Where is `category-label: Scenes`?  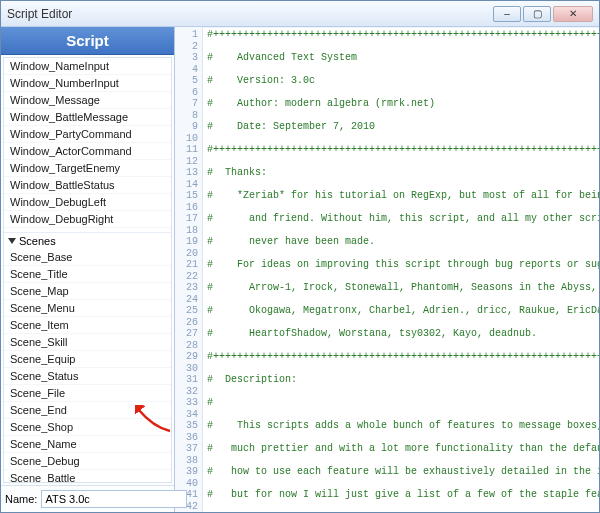
category-label: Scenes is located at coordinates (38, 241).